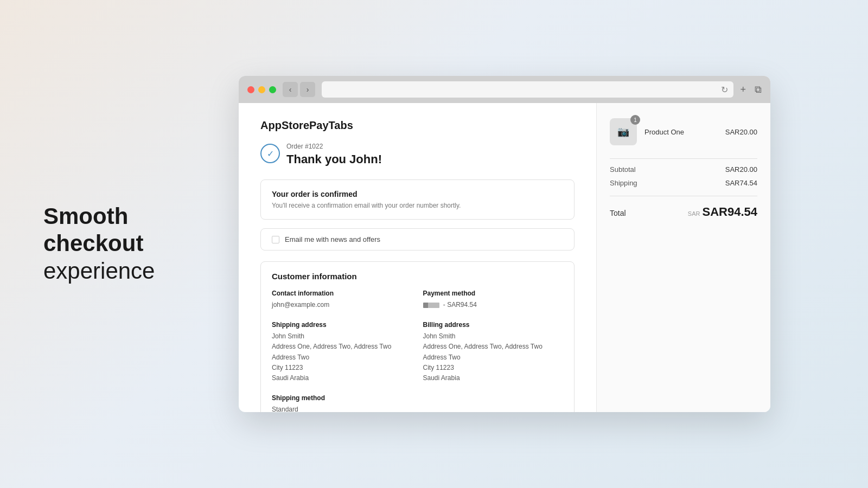  Describe the element at coordinates (684, 169) in the screenshot. I see `subtotal-row: Subtotal SAR20.00` at that location.